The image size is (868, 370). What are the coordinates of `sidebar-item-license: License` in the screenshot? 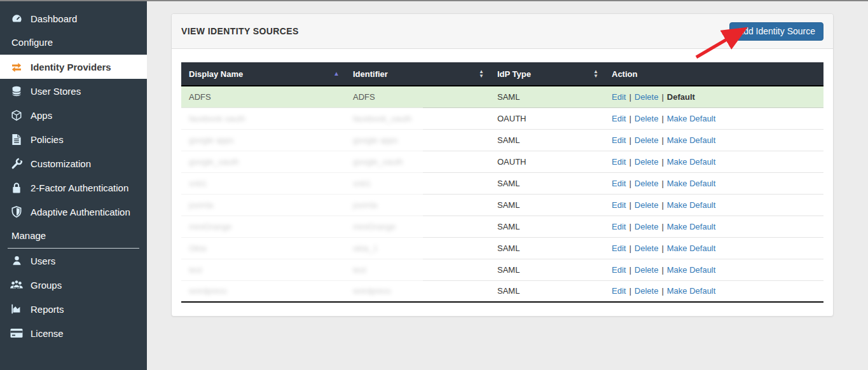 It's located at (74, 333).